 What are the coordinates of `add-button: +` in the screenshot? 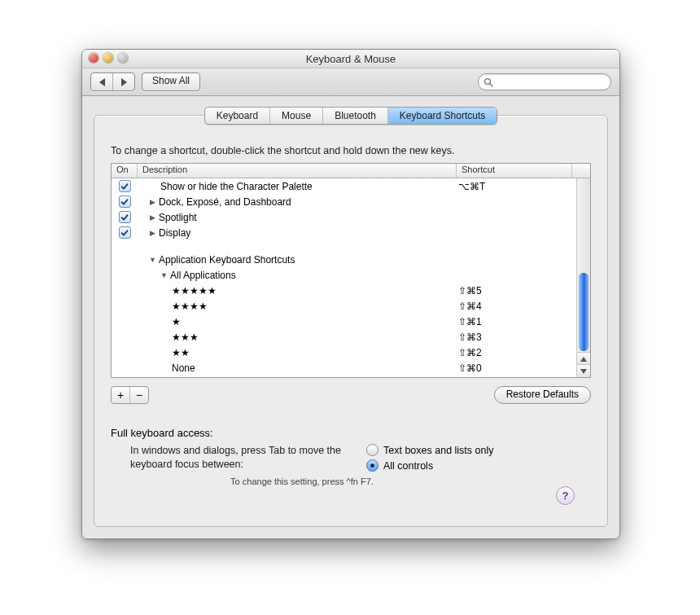 It's located at (120, 395).